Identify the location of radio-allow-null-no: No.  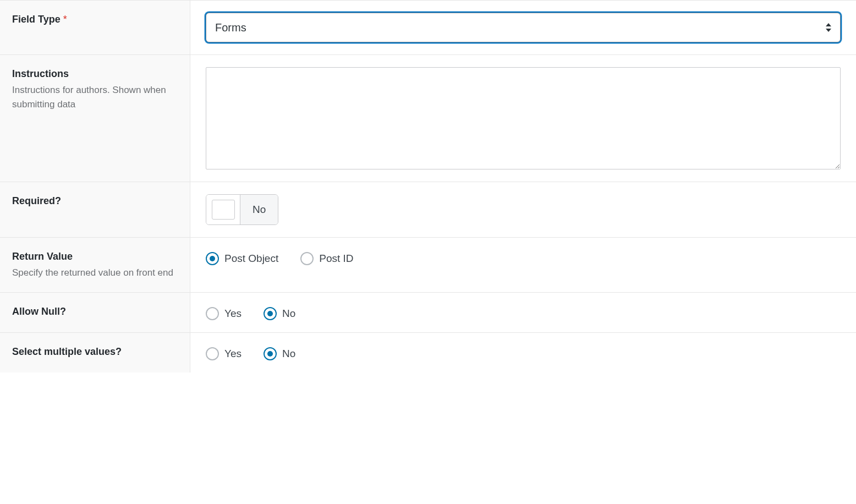
(279, 314).